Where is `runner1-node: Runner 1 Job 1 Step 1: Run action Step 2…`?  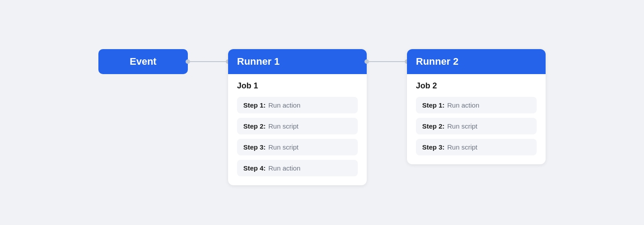 runner1-node: Runner 1 Job 1 Step 1: Run action Step 2… is located at coordinates (297, 117).